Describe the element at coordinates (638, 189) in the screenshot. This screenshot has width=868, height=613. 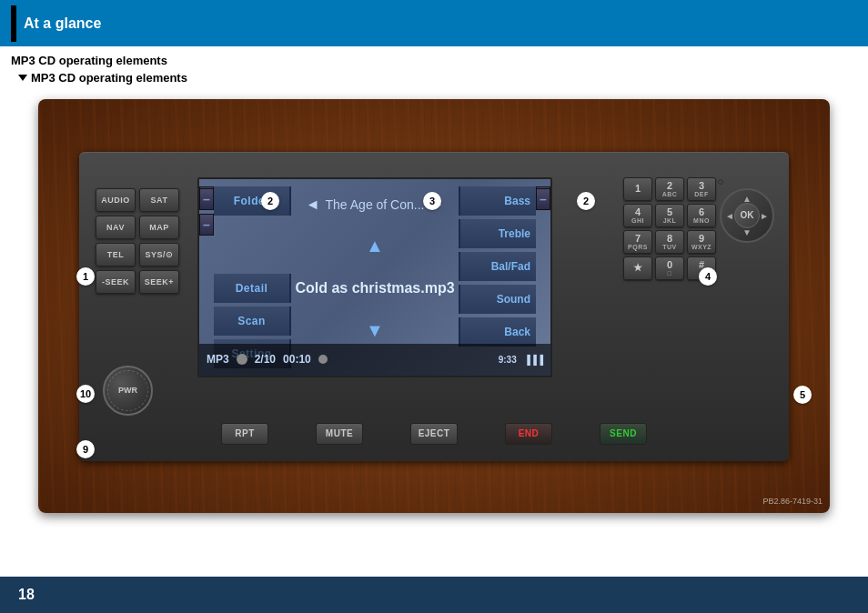
I see `num-1: 1` at that location.